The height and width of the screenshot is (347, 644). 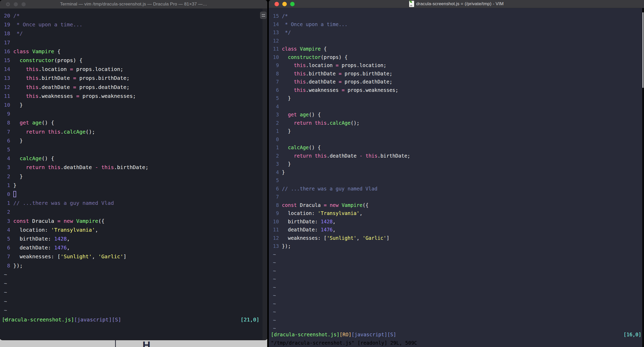 I want to click on macvim-scrollbar-track, so click(x=643, y=177).